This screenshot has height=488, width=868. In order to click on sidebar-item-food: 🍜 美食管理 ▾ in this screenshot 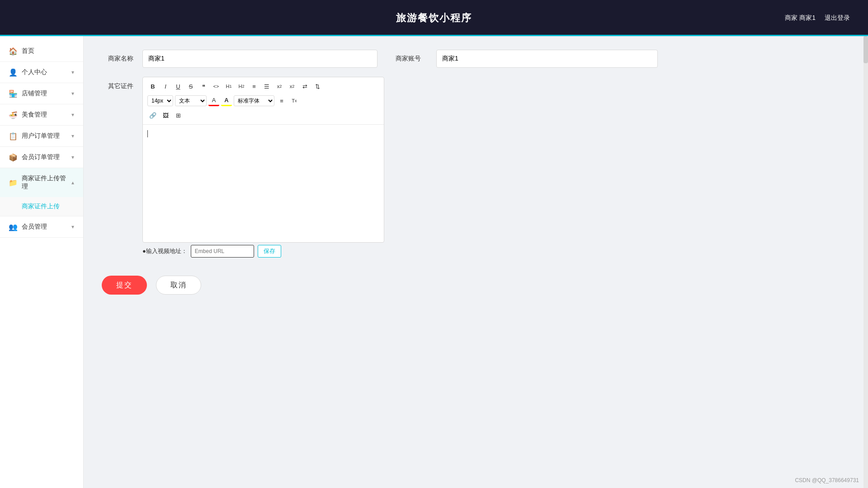, I will do `click(42, 115)`.